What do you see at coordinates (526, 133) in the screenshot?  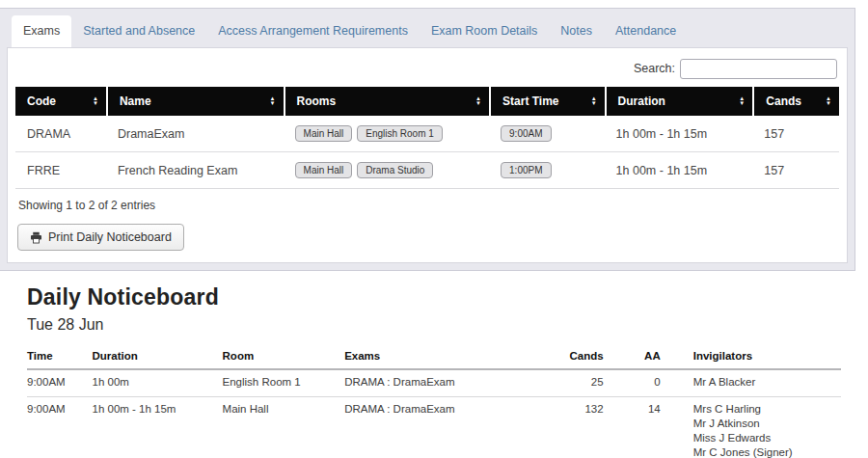 I see `start-time-badge: 9:00AM` at bounding box center [526, 133].